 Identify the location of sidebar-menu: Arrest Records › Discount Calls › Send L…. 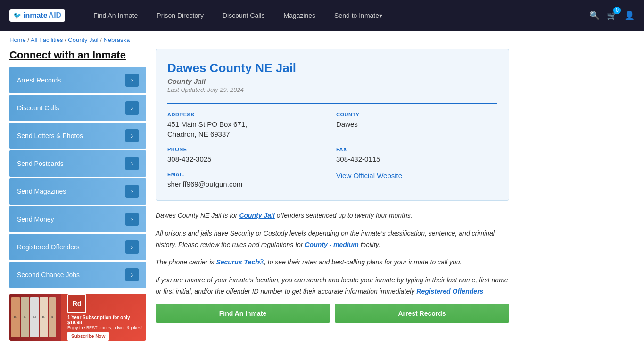
(78, 177).